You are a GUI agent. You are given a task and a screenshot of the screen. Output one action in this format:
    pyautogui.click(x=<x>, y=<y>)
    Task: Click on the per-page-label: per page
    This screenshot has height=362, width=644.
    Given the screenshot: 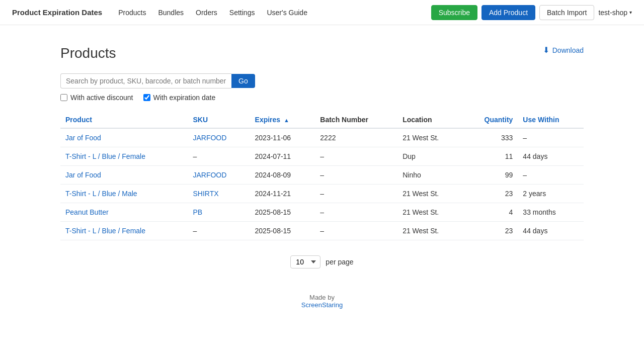 What is the action you would take?
    pyautogui.click(x=339, y=262)
    